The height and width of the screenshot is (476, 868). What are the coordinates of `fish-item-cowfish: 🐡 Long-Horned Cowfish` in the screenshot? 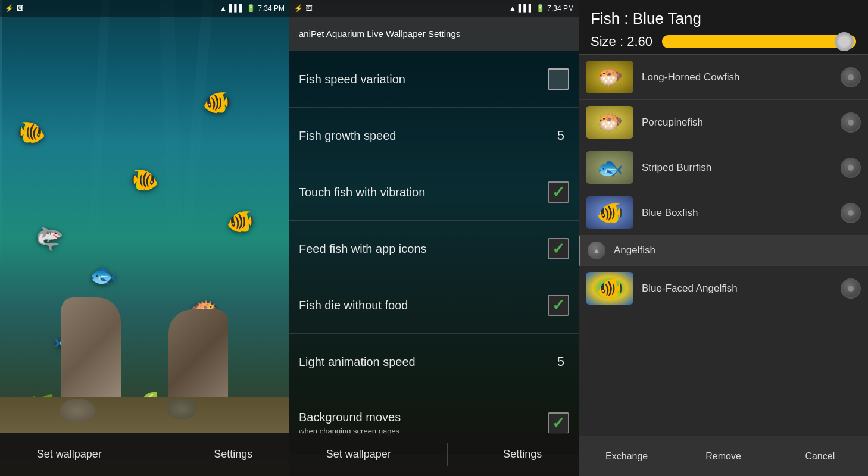 It's located at (723, 77).